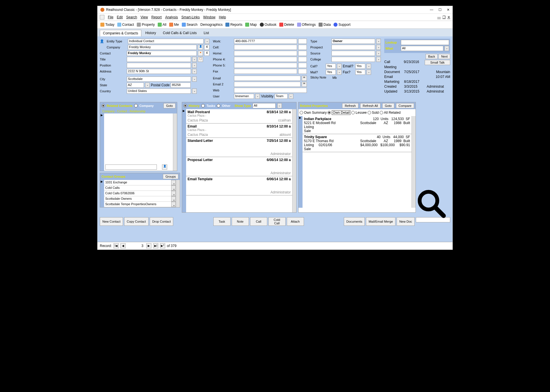  I want to click on task-button: Task, so click(222, 222).